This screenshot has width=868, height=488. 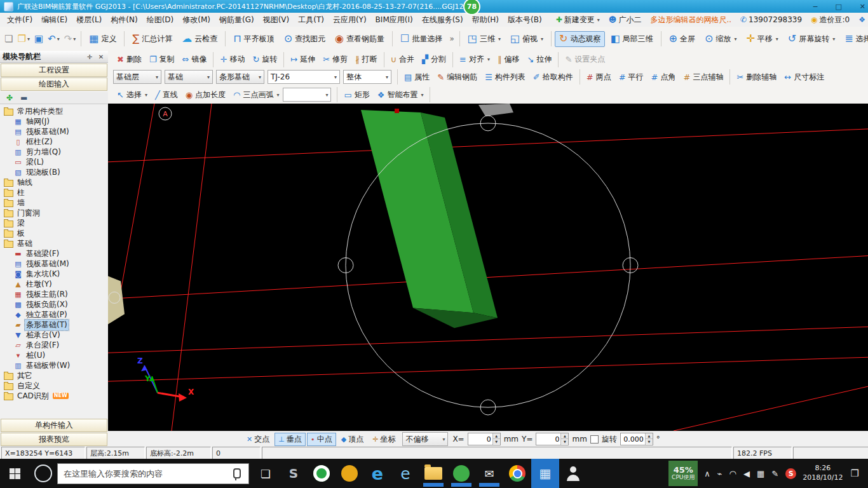 What do you see at coordinates (54, 426) in the screenshot?
I see `single-component-button: 单构件输入` at bounding box center [54, 426].